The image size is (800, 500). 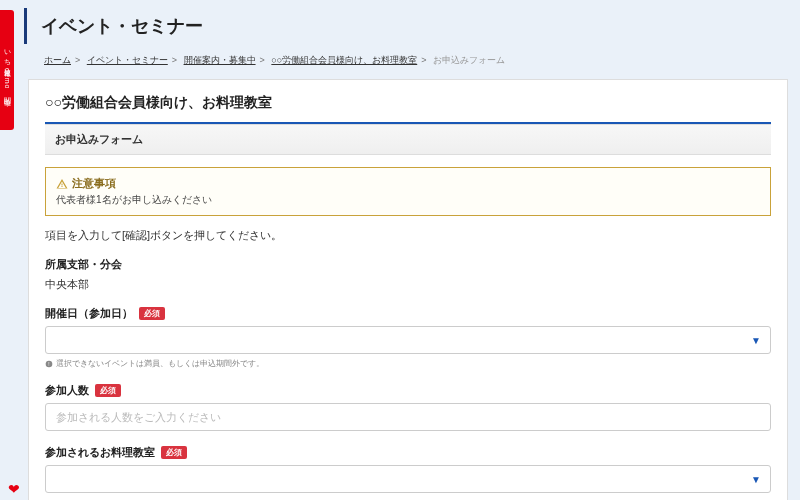 What do you see at coordinates (408, 417) in the screenshot?
I see `input-count` at bounding box center [408, 417].